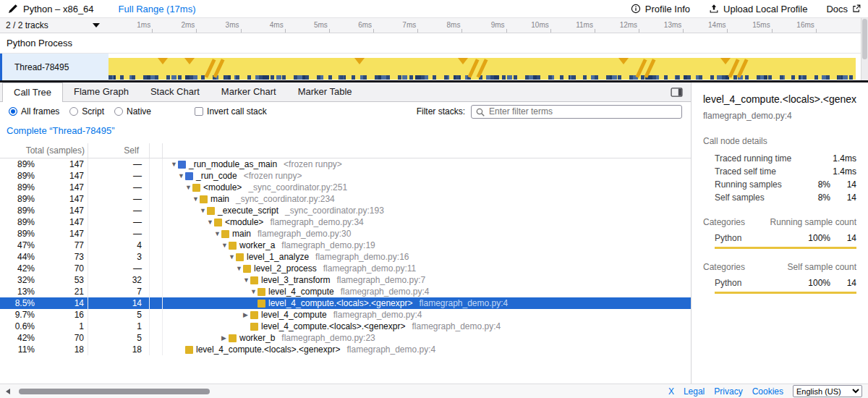 Image resolution: width=868 pixels, height=398 pixels. Describe the element at coordinates (576, 111) in the screenshot. I see `filter-input` at that location.